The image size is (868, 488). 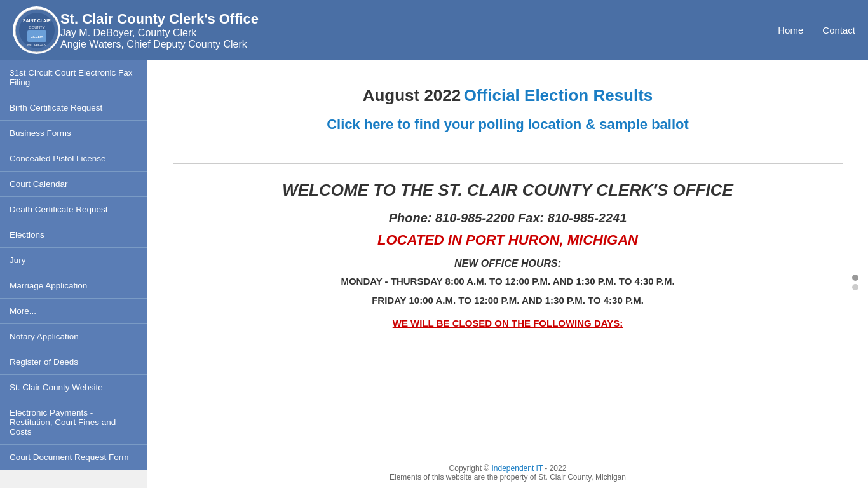 What do you see at coordinates (74, 78) in the screenshot?
I see `sidebar-item-circuit-court: 31st Circuit Court Electronic Fax Filing` at bounding box center [74, 78].